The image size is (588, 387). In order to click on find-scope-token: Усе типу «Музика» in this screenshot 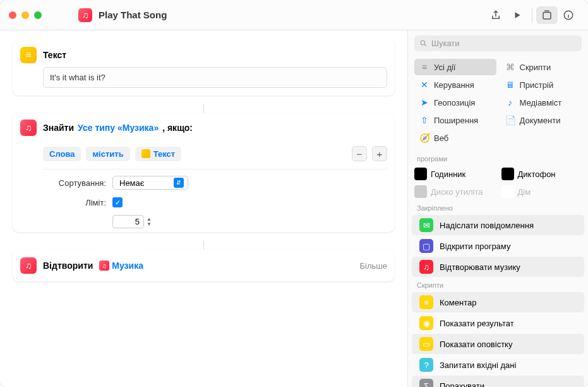, I will do `click(118, 128)`.